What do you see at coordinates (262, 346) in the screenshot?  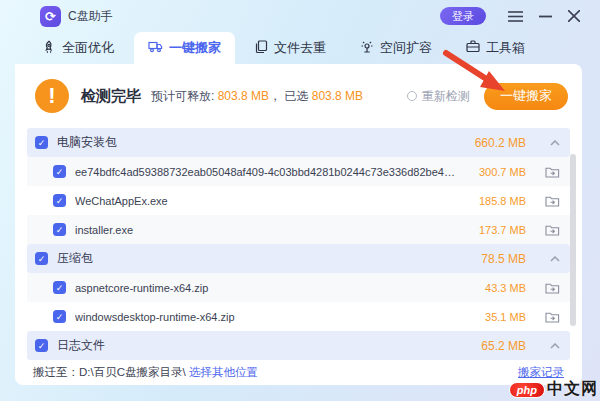 I see `item-name: 日志文件` at bounding box center [262, 346].